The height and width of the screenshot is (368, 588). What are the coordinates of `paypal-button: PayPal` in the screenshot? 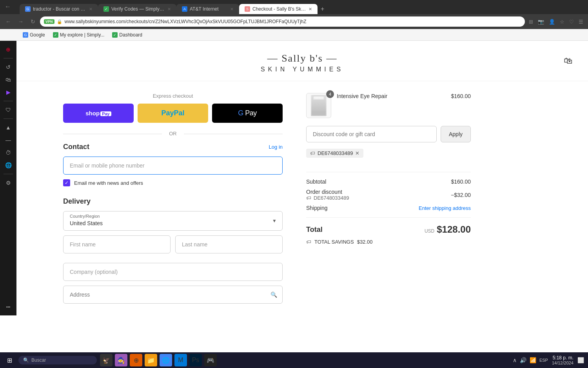 It's located at (173, 113).